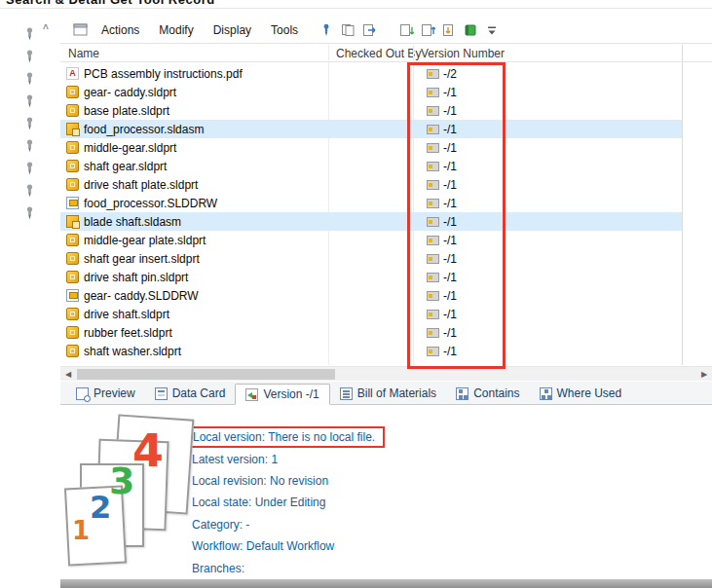 The image size is (712, 588). What do you see at coordinates (371, 333) in the screenshot?
I see `table-row: rubber feet.sldprt -/1` at bounding box center [371, 333].